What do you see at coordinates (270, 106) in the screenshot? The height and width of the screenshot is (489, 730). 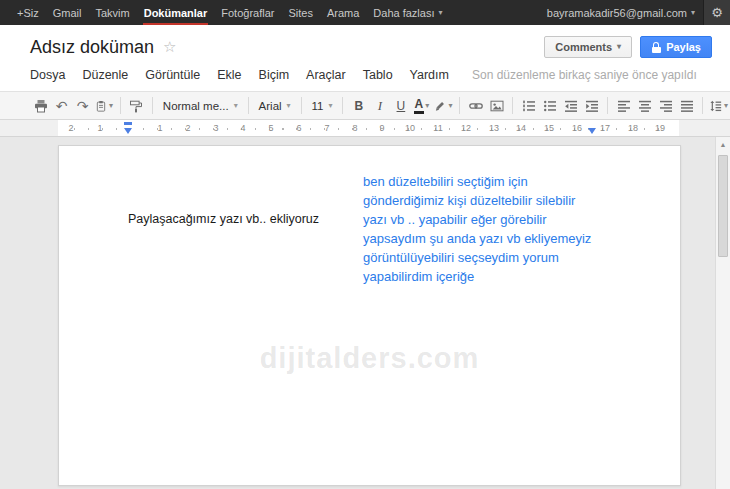 I see `font-family-value: Arial` at bounding box center [270, 106].